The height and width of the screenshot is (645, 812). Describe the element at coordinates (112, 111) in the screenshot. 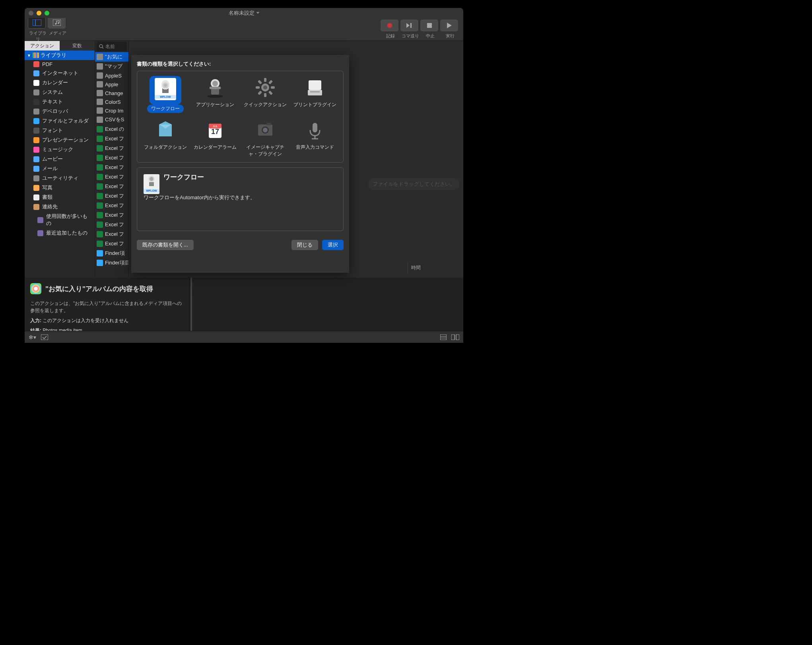

I see `action-list-item: Crop Im` at that location.